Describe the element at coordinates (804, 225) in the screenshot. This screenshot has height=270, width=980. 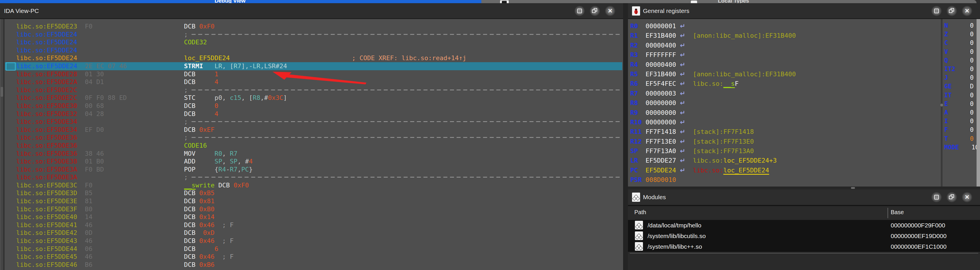
I see `module-row: /data/local/tmp/hello000000000F29F000` at that location.